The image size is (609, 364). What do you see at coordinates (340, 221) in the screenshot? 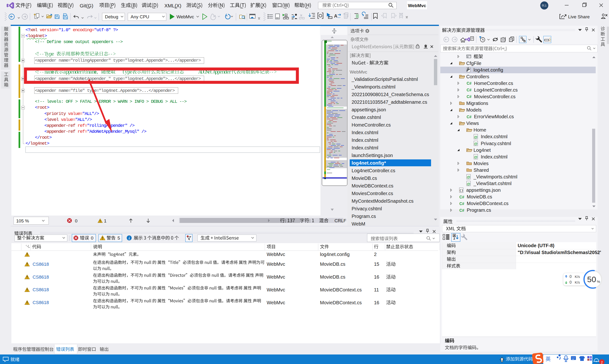
I see `svg-text: CRLF` at bounding box center [340, 221].